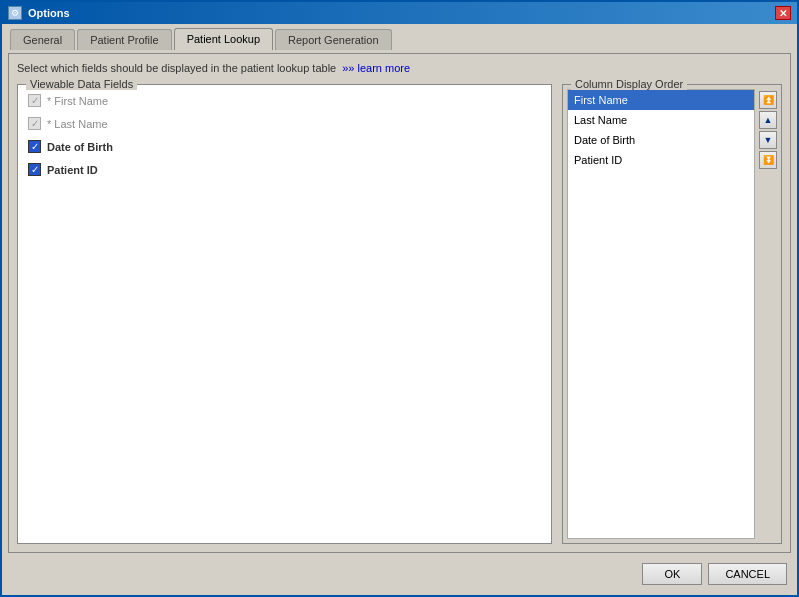 The width and height of the screenshot is (799, 597). I want to click on field-last-name: ✓ * Last Name, so click(284, 124).